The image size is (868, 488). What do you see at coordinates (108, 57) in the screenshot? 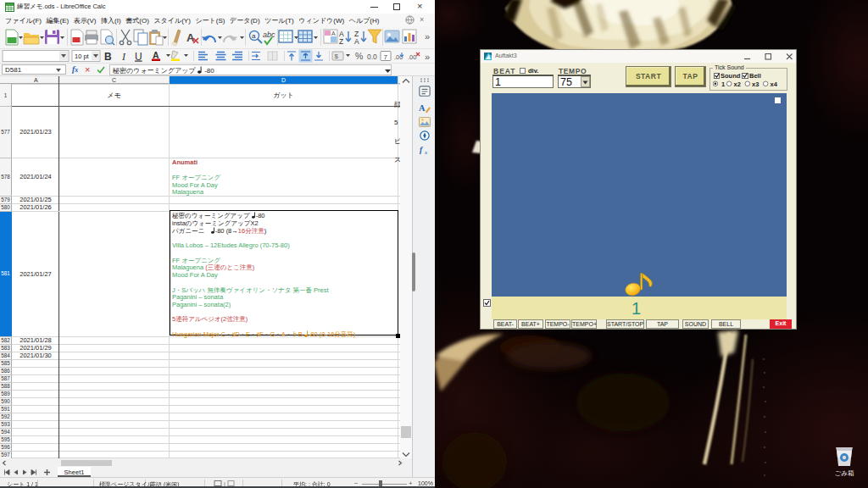
I see `svg-text: B` at bounding box center [108, 57].